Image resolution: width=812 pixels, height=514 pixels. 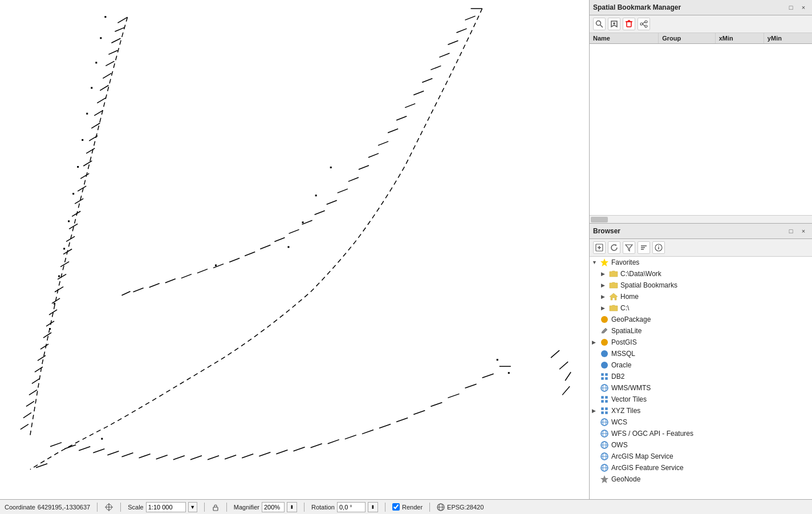 What do you see at coordinates (701, 8) in the screenshot?
I see `bookmark-title-bar: Spatial Bookmark Manager □ ×` at bounding box center [701, 8].